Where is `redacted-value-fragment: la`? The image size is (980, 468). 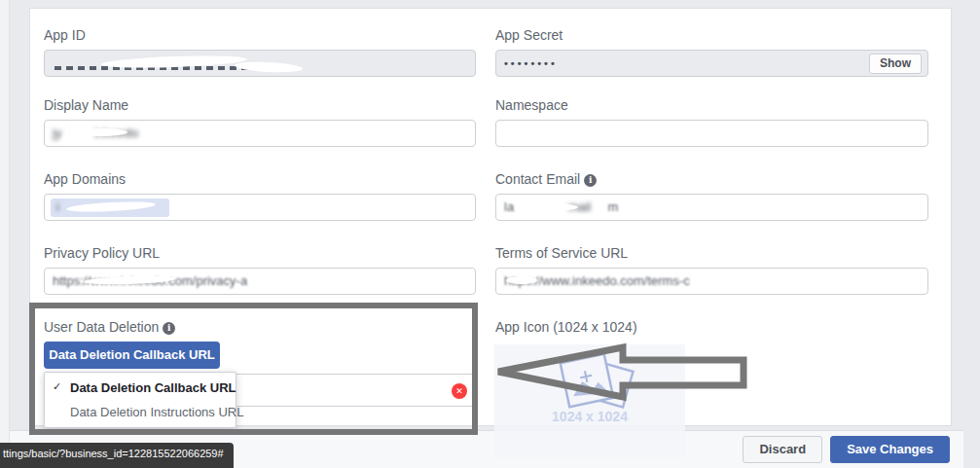
redacted-value-fragment: la is located at coordinates (509, 206).